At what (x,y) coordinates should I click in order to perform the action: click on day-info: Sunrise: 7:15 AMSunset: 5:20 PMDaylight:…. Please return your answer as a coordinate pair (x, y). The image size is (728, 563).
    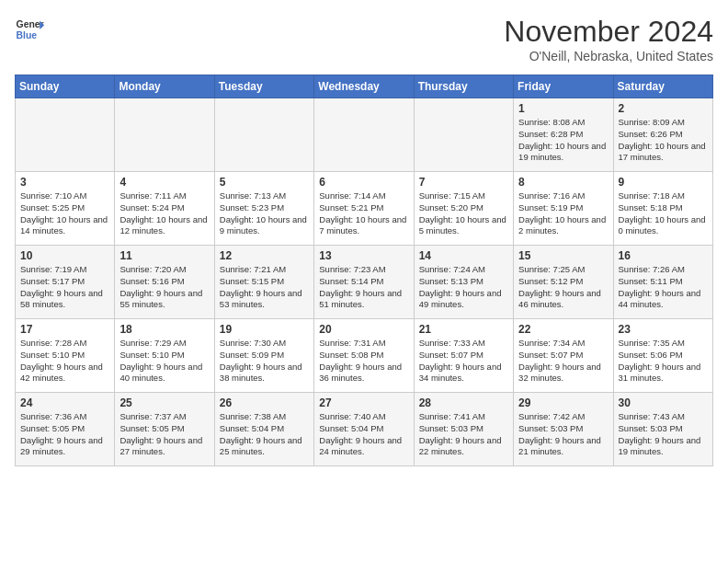
    Looking at the image, I should click on (463, 213).